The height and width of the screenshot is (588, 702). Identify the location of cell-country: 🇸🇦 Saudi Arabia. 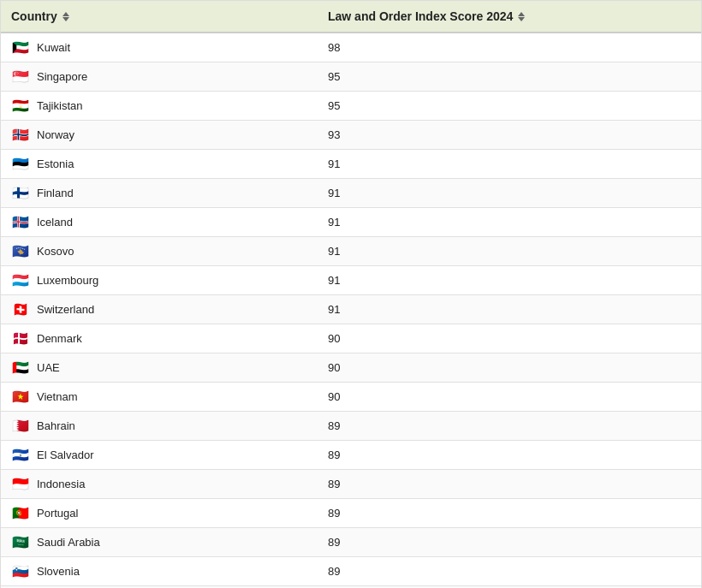
(159, 543).